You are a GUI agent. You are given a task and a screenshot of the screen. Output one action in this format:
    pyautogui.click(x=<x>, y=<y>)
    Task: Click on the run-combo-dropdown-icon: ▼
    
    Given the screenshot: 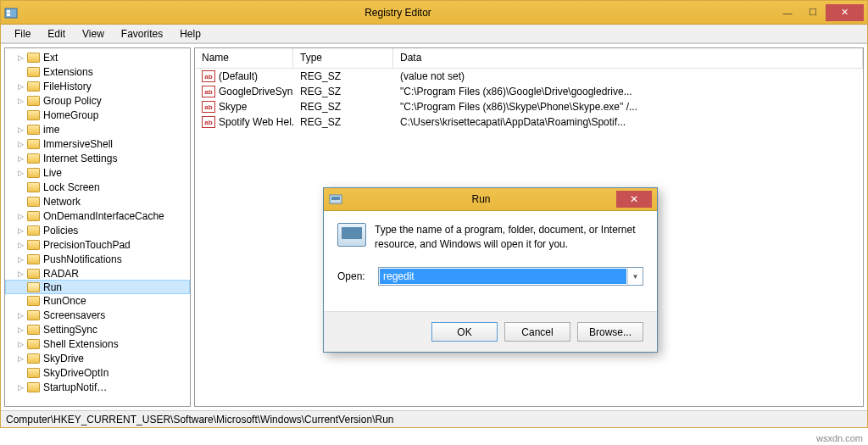 What is the action you would take?
    pyautogui.click(x=635, y=276)
    